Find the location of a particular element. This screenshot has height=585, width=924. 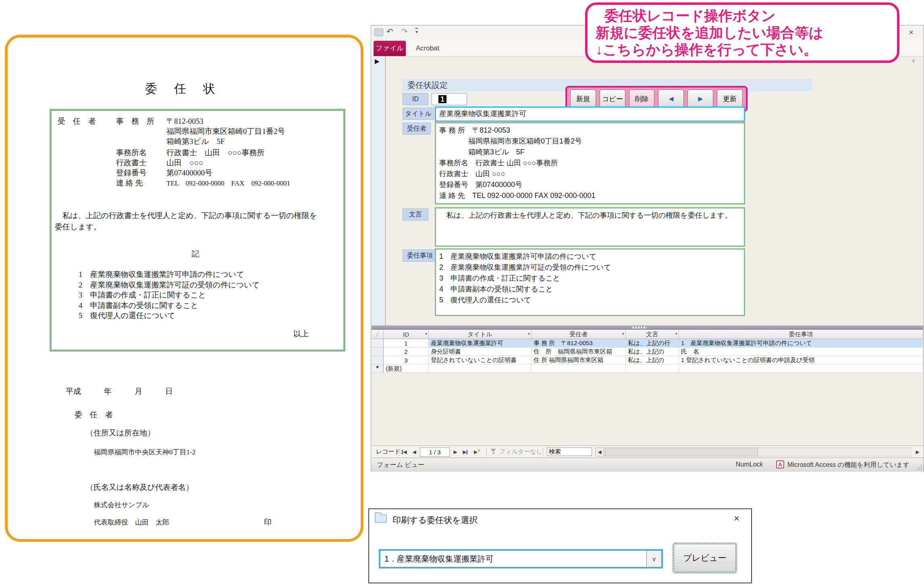

previous-record-icon: ◀ is located at coordinates (414, 452).